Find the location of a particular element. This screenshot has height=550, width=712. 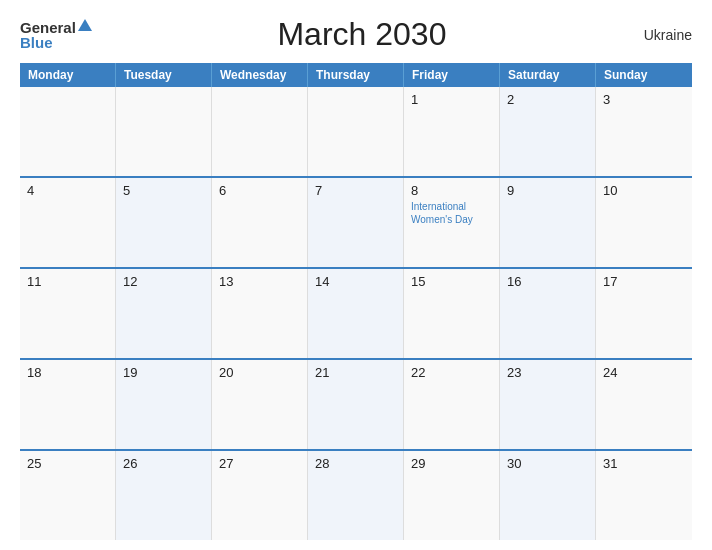

day-number: 9 is located at coordinates (548, 190).